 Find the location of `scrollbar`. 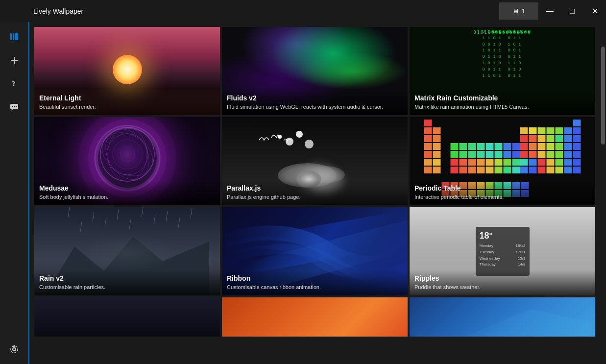

scrollbar is located at coordinates (603, 193).